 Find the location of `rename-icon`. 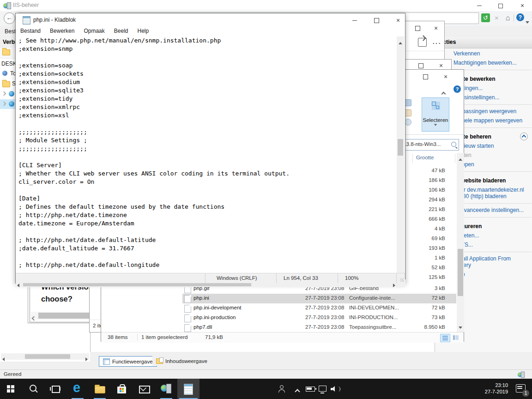

rename-icon is located at coordinates (408, 113).